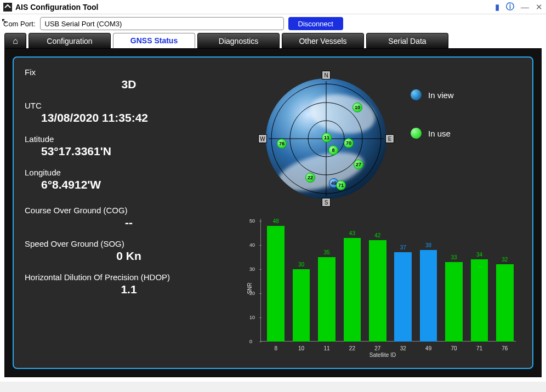 This screenshot has height=392, width=546. What do you see at coordinates (432, 114) in the screenshot?
I see `legend: In view In use` at bounding box center [432, 114].